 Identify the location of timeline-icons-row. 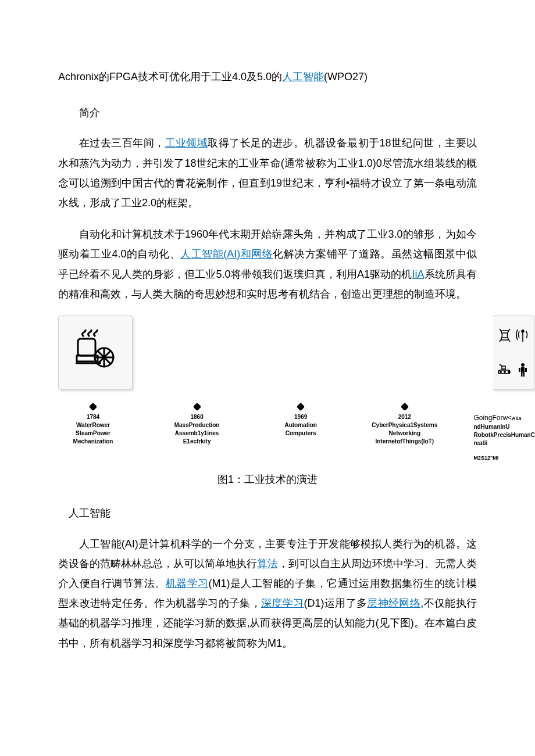
(297, 356).